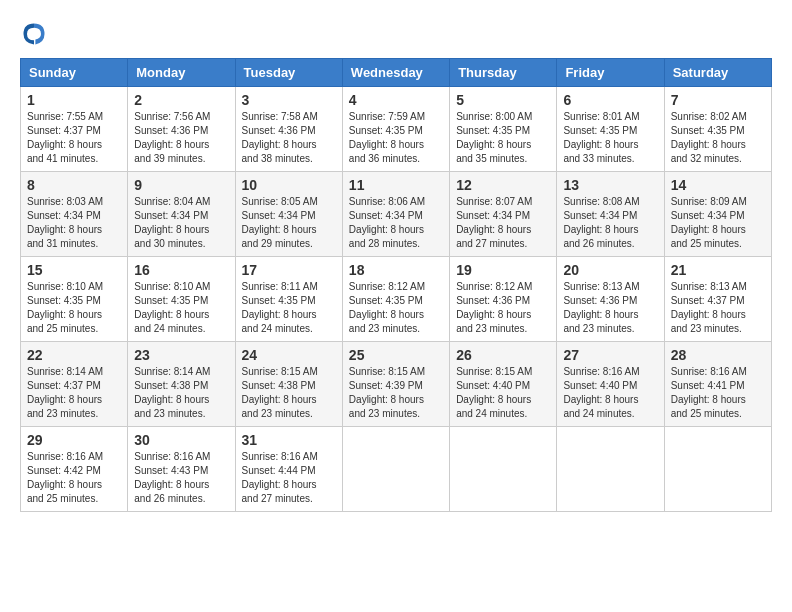 The image size is (792, 612). Describe the element at coordinates (172, 478) in the screenshot. I see `day-info: Sunrise: 8:16 AMSunset: 4:43 PMDaylight:…` at that location.